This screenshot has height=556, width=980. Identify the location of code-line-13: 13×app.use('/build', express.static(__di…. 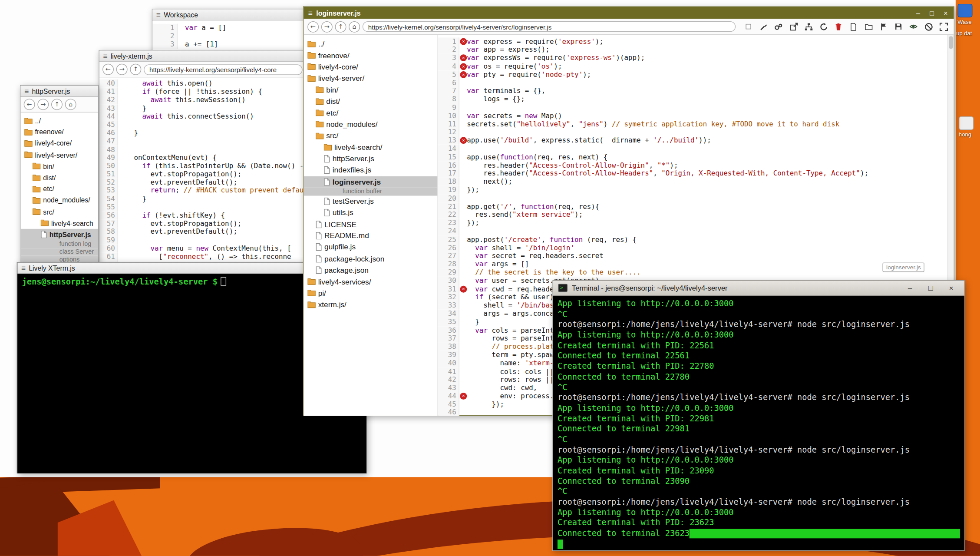
(696, 141).